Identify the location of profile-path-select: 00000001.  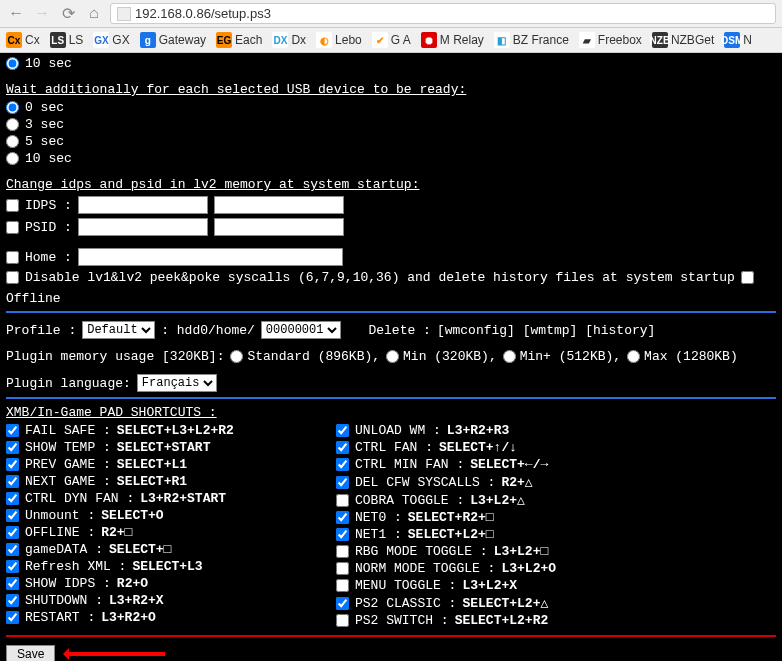
(301, 330).